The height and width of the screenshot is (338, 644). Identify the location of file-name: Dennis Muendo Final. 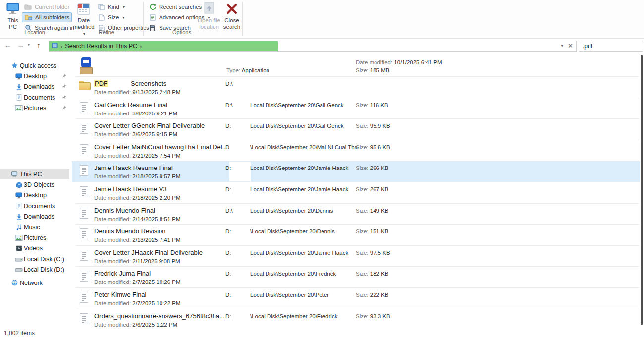
(125, 210).